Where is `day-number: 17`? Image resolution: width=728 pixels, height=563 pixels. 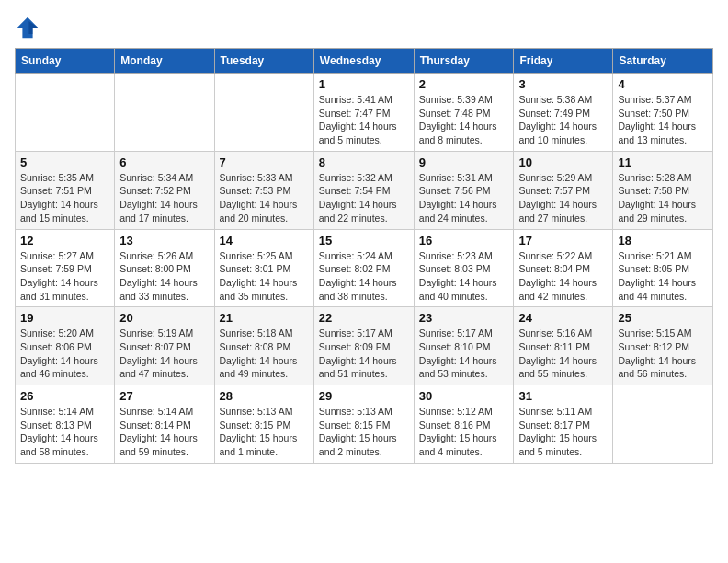 day-number: 17 is located at coordinates (563, 241).